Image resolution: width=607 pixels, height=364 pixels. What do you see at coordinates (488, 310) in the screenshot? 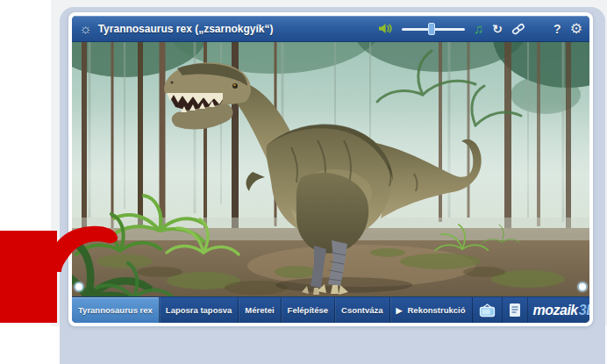
I see `tv-icon` at bounding box center [488, 310].